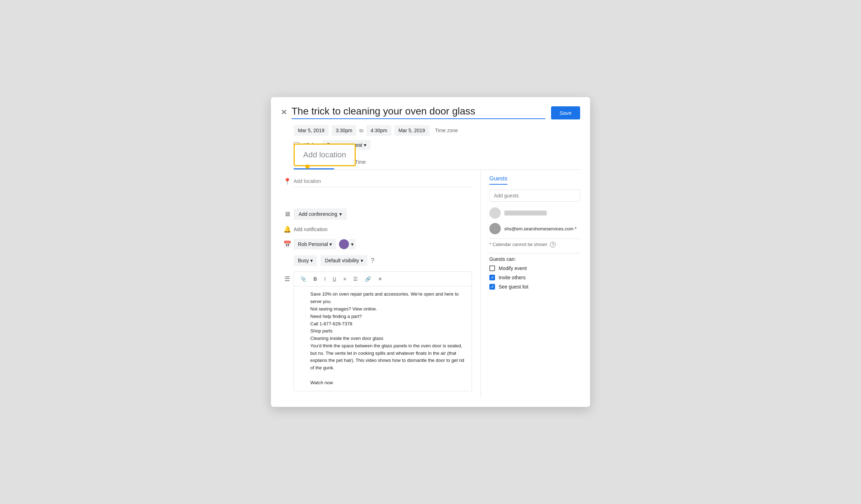  I want to click on underline-button: U, so click(334, 279).